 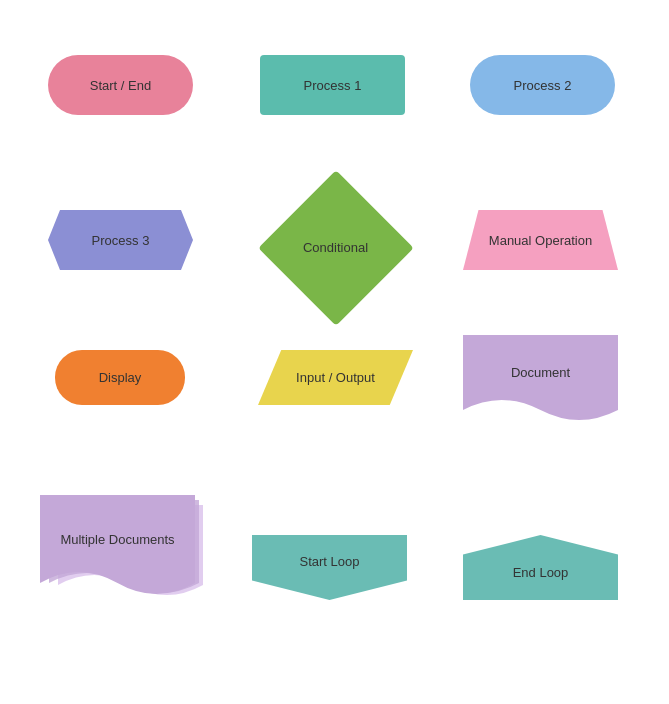 What do you see at coordinates (118, 552) in the screenshot?
I see `multi-doc-front` at bounding box center [118, 552].